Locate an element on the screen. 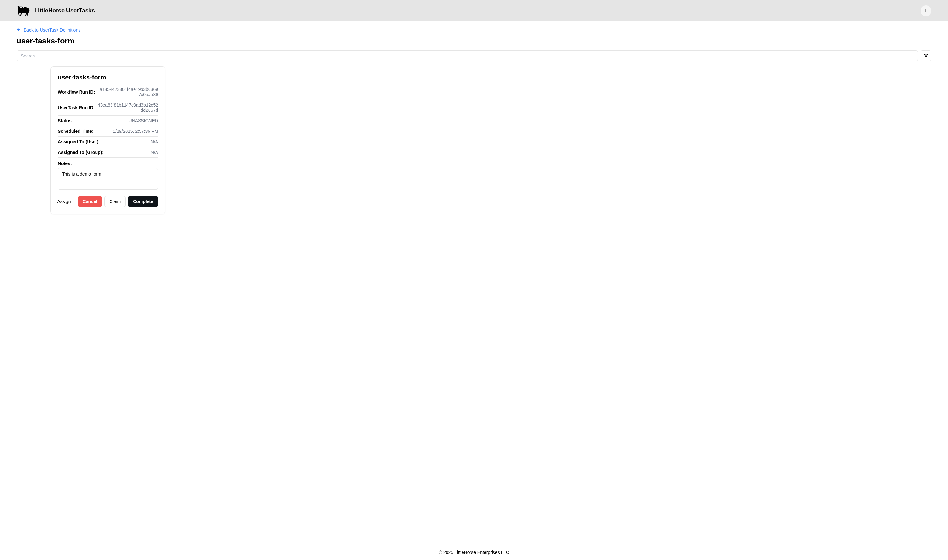  horse-logo-icon is located at coordinates (24, 11).